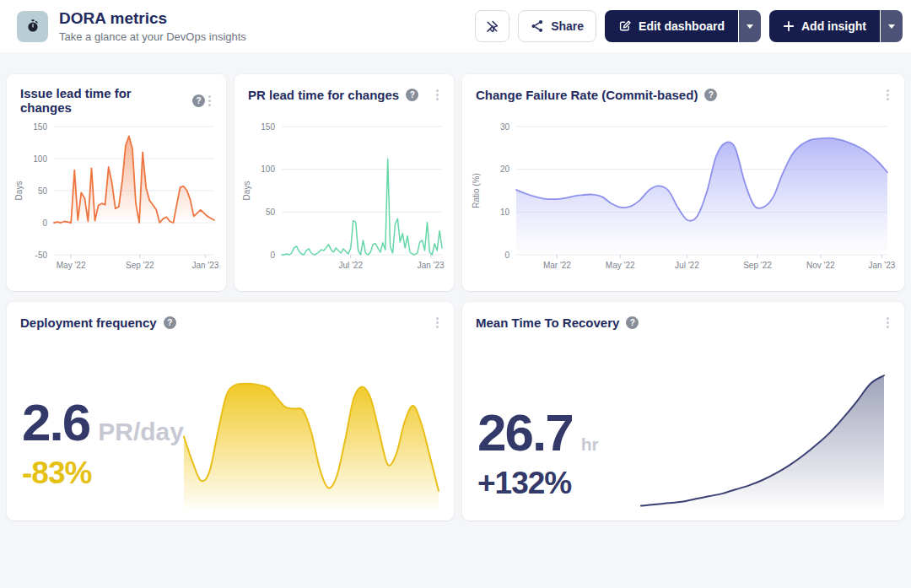  What do you see at coordinates (537, 26) in the screenshot?
I see `share-icon` at bounding box center [537, 26].